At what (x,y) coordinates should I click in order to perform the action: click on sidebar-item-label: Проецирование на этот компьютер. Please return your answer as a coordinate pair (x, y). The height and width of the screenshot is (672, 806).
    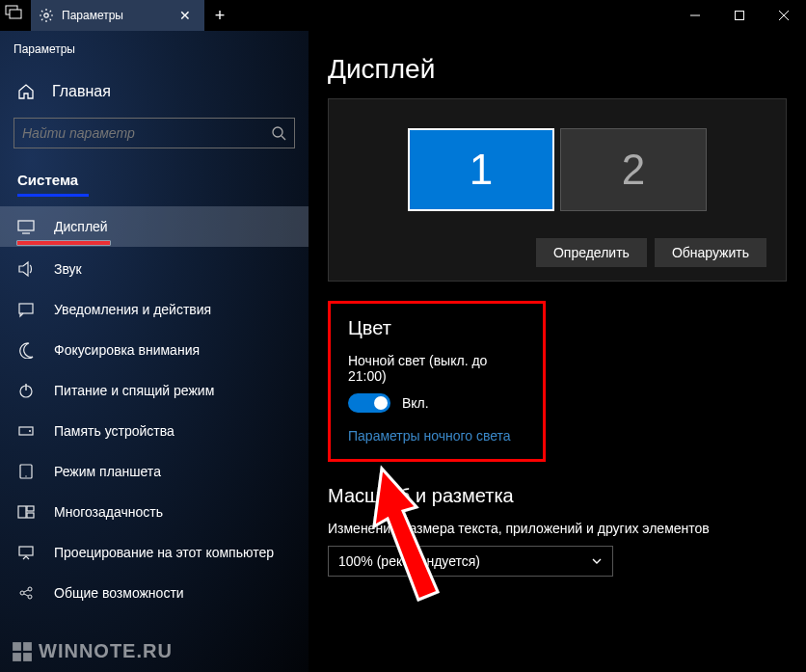
    Looking at the image, I should click on (164, 552).